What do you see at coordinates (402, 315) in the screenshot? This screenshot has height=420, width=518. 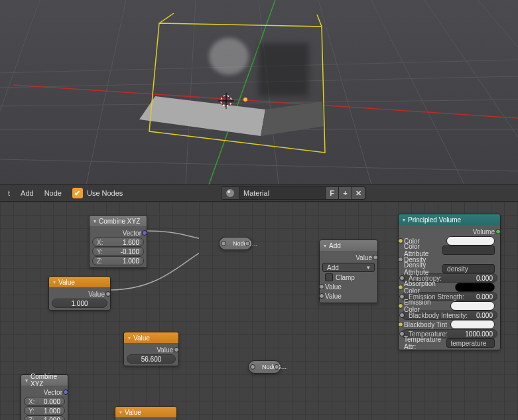 I see `socket-input-blackbody-intensity` at bounding box center [402, 315].